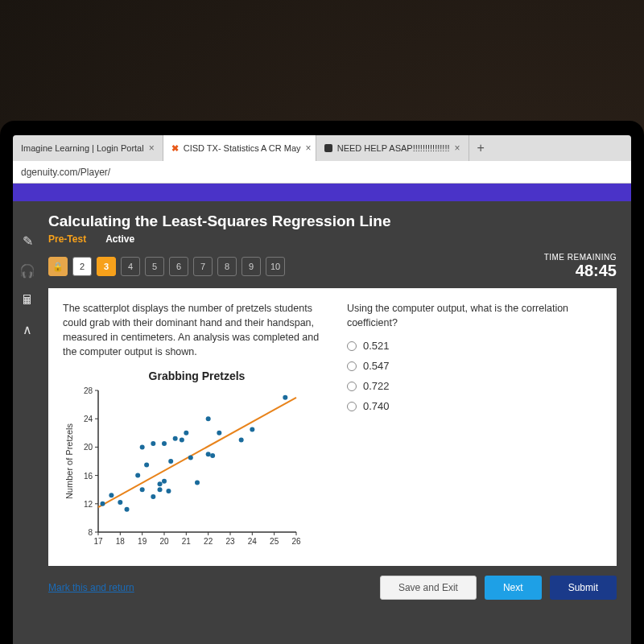  What do you see at coordinates (89, 148) in the screenshot?
I see `tab-imagine-learning: Imagine Learning | Login Portal ×` at bounding box center [89, 148].